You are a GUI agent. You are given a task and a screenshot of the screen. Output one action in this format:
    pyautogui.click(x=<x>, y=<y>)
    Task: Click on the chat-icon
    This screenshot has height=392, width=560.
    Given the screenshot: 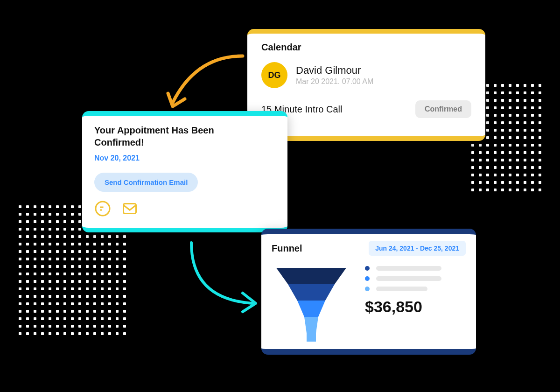 What is the action you would take?
    pyautogui.click(x=103, y=209)
    